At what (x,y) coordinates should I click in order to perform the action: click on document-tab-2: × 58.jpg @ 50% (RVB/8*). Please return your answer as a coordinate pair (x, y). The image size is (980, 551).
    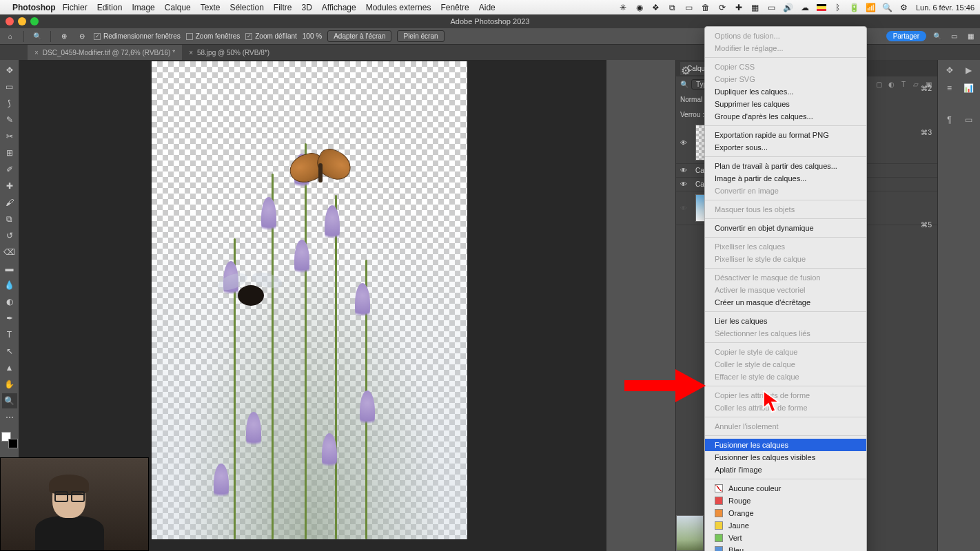
    Looking at the image, I should click on (229, 52).